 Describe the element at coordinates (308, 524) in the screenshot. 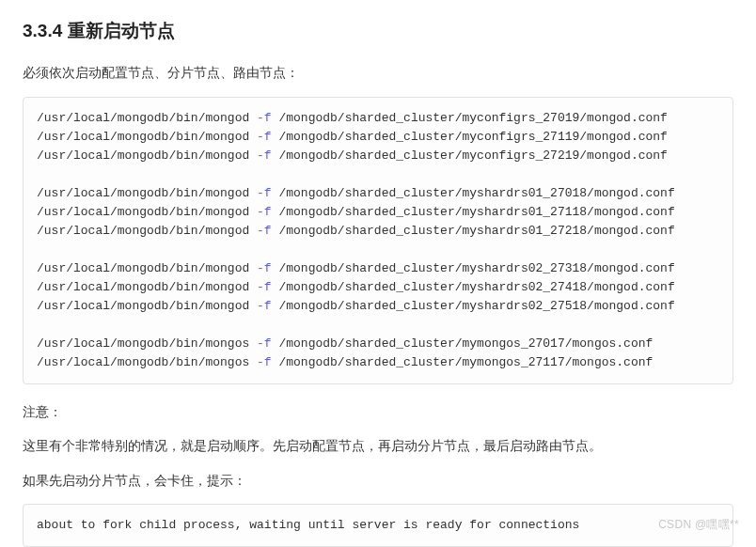

I see `code-line: about to fork child process, waiting unt…` at that location.